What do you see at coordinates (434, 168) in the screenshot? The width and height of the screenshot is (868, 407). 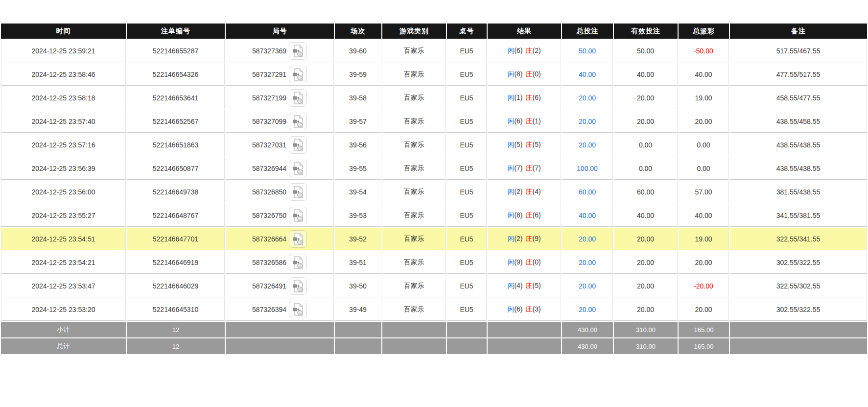 I see `bet-record-row: 2024-12-25 23:56:39 522146650877 5873269…` at bounding box center [434, 168].